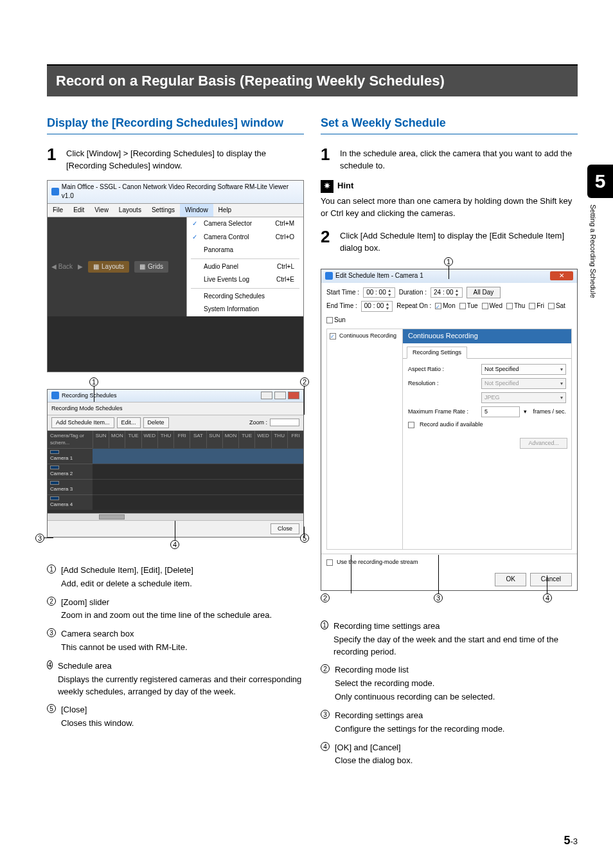  What do you see at coordinates (600, 229) in the screenshot?
I see `chapter-side-tab: 5 Setting a Recording Schedule` at bounding box center [600, 229].